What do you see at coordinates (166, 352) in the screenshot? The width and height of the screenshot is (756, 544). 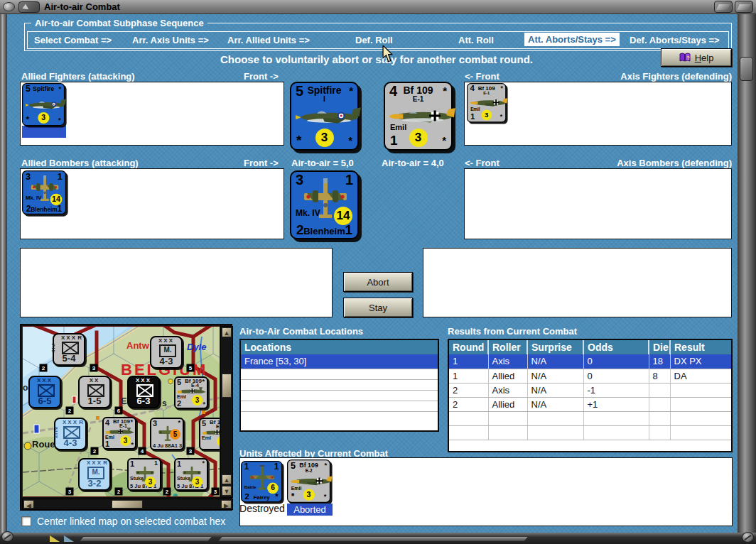 I see `map-ground-counter: XXX M. 4-3` at bounding box center [166, 352].